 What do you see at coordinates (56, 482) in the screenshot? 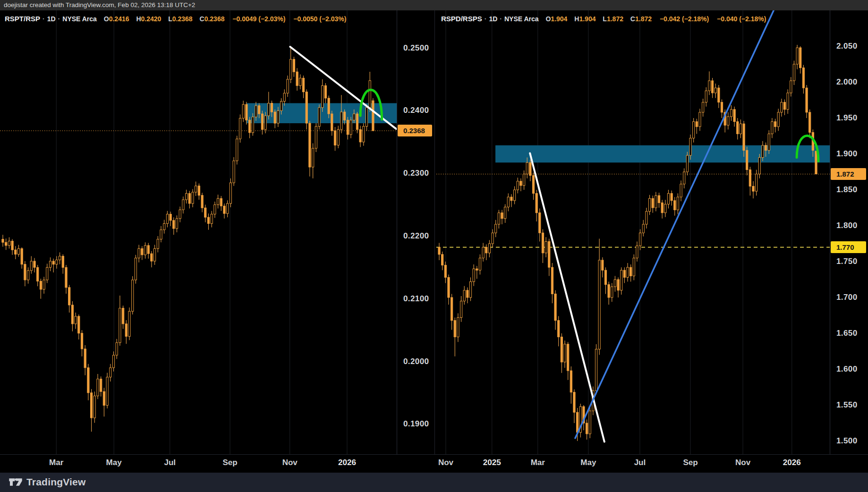
I see `brand-wordmark: TradingView` at bounding box center [56, 482].